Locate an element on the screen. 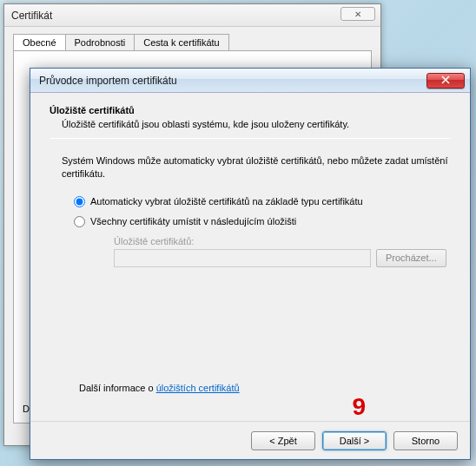 This screenshot has width=476, height=466. wizard-close-button is located at coordinates (446, 81).